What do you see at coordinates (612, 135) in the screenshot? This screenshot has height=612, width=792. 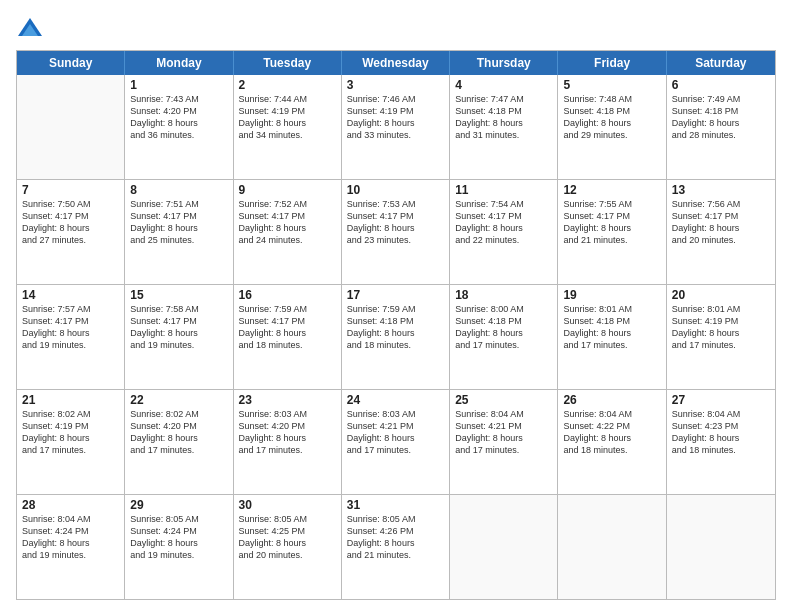 I see `cell-info-line: and 29 minutes.` at bounding box center [612, 135].